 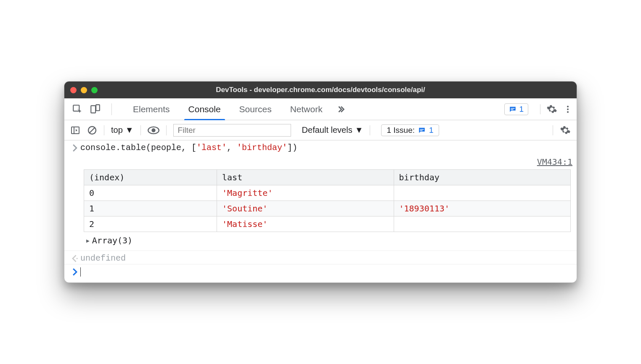 I want to click on col-last: last, so click(x=305, y=177).